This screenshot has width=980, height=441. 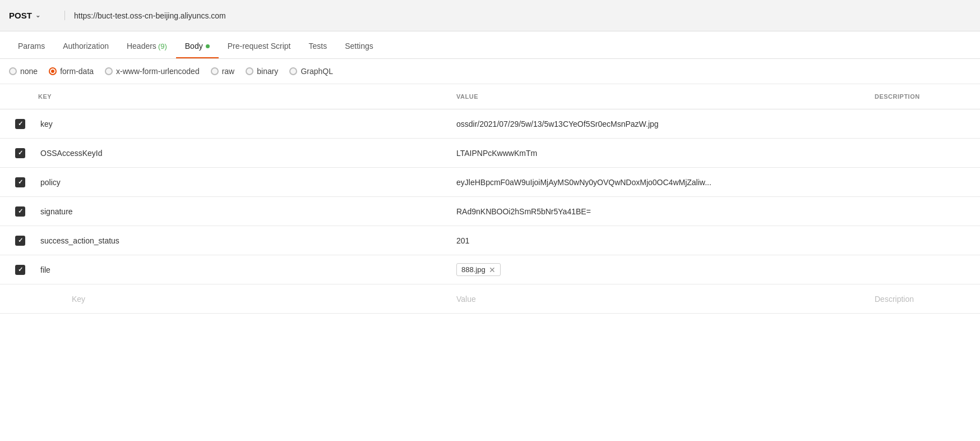 I want to click on table-row: OSSAccessKeyIdLTAIPNPcKwwwKmTm, so click(x=490, y=153).